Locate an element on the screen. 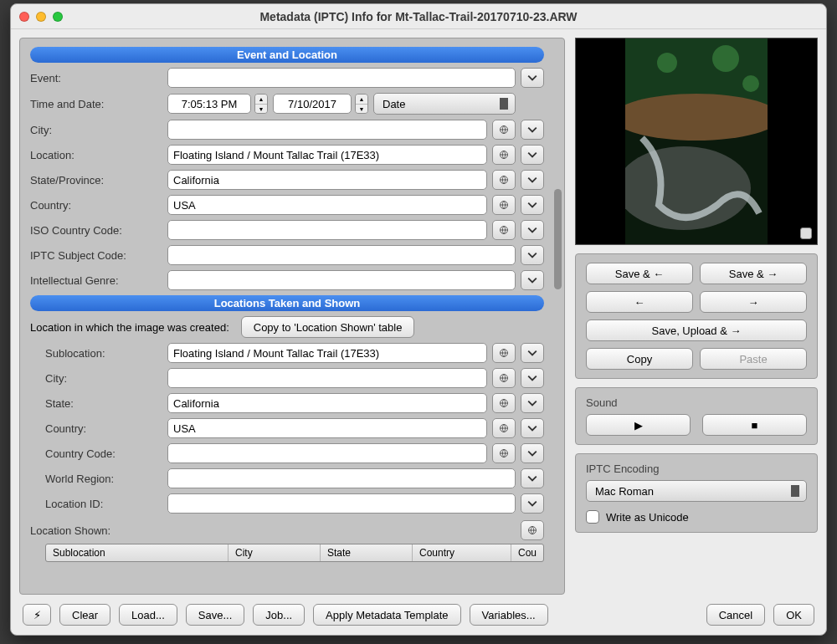 The width and height of the screenshot is (837, 644). iptc-subject-input is located at coordinates (341, 255).